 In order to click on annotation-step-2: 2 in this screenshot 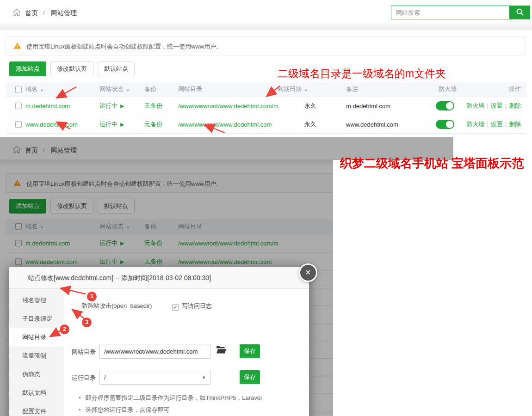, I will do `click(65, 329)`.